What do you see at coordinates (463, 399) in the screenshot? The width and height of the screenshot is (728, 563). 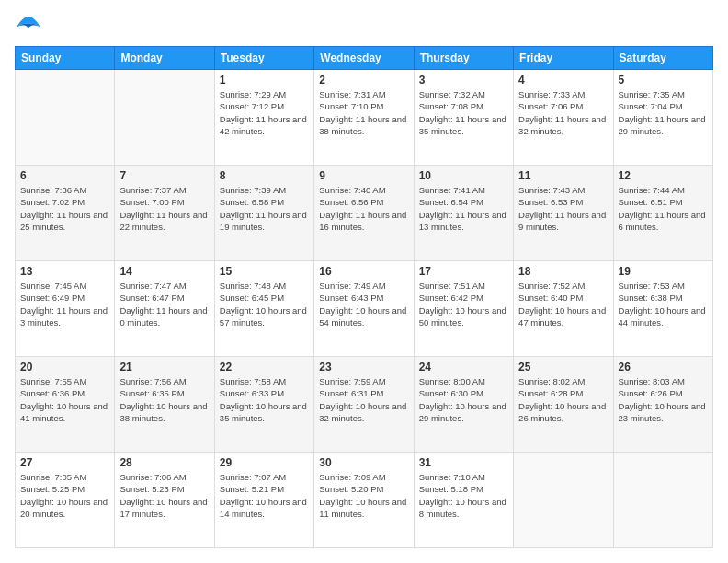 I see `day-info: Sunrise: 8:00 AMSunset: 6:30 PMDaylight:…` at bounding box center [463, 399].